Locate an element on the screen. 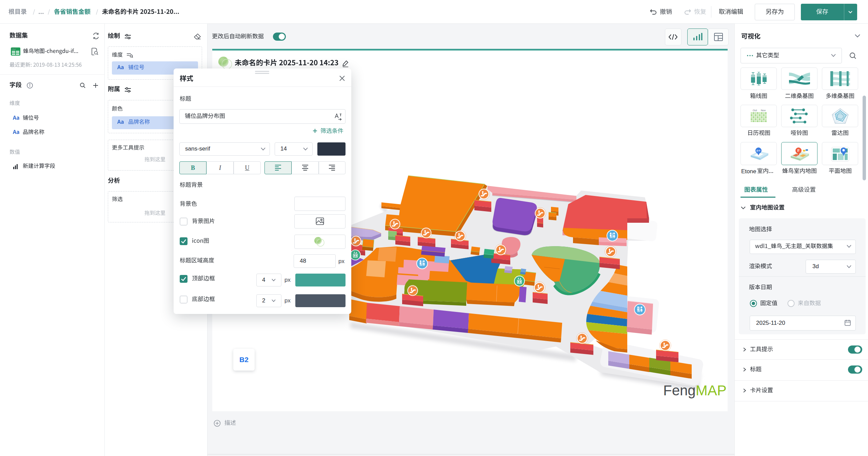  svg-text: F is located at coordinates (799, 151).